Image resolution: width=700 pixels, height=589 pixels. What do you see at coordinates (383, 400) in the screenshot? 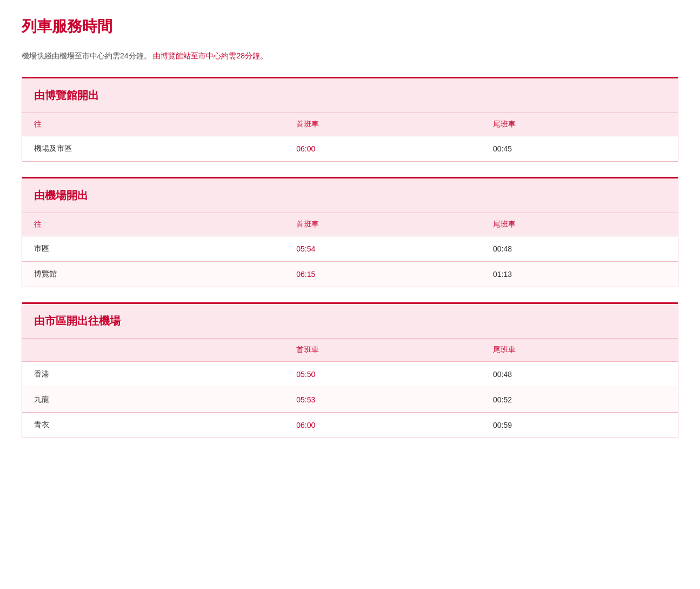
I see `cell-first-train: 05:53` at bounding box center [383, 400].